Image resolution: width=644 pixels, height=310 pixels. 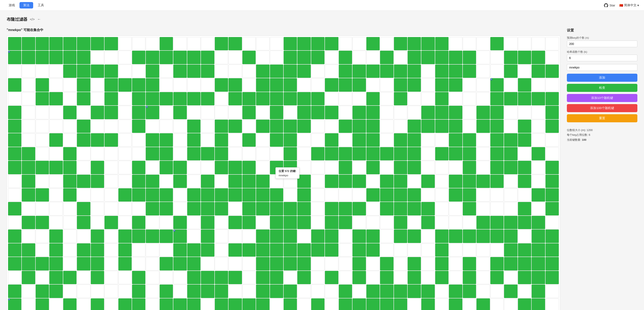 What do you see at coordinates (26, 5) in the screenshot?
I see `nav-links: 游戏 算法 工具` at bounding box center [26, 5].